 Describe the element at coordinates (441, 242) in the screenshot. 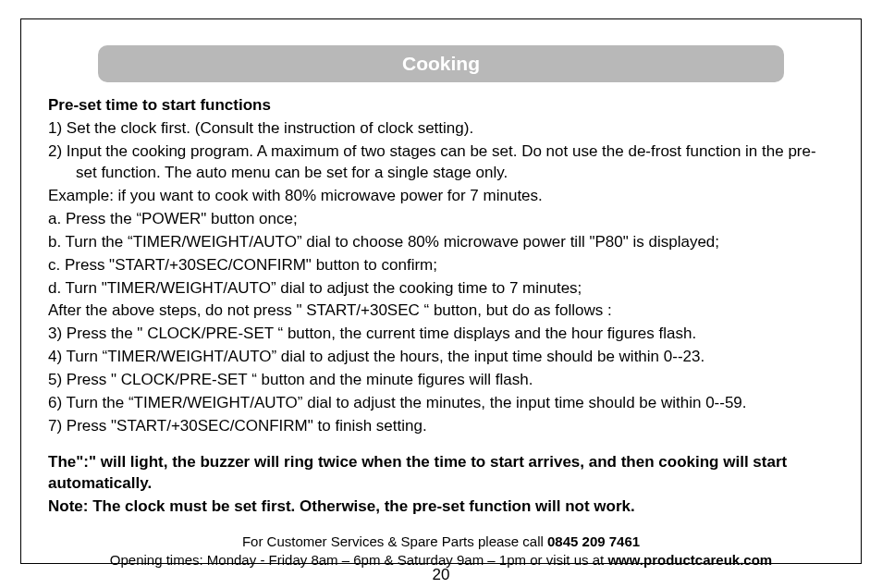

I see `example-b: b. Turn the “TIMER/WEIGHT/AUTO” dial to …` at that location.